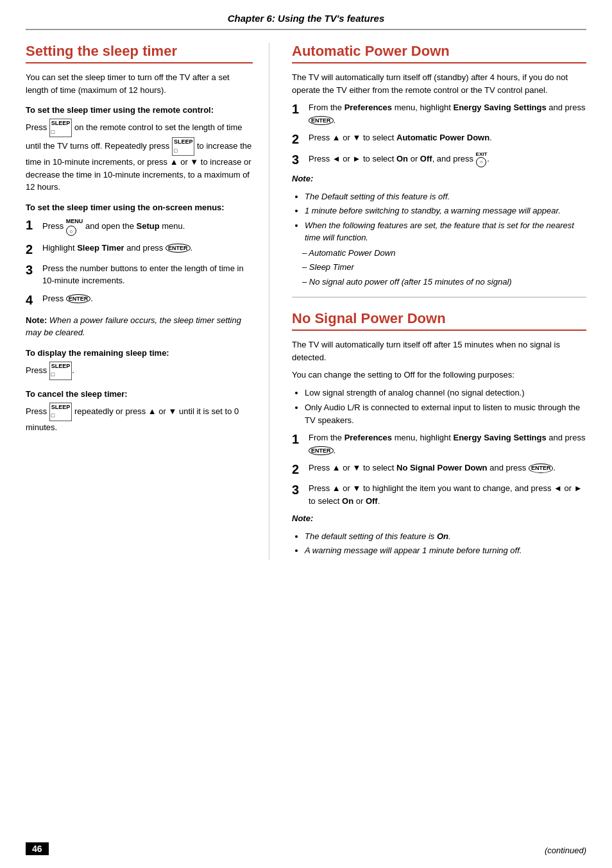  Describe the element at coordinates (61, 371) in the screenshot. I see `sleep-button-icon3: SLEEP□` at that location.